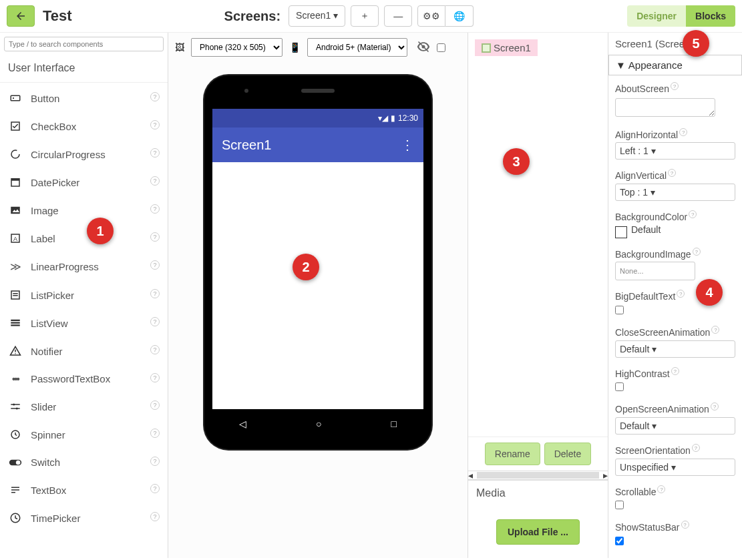 This screenshot has width=742, height=560. I want to click on palette-item-listview: ListView?, so click(84, 323).